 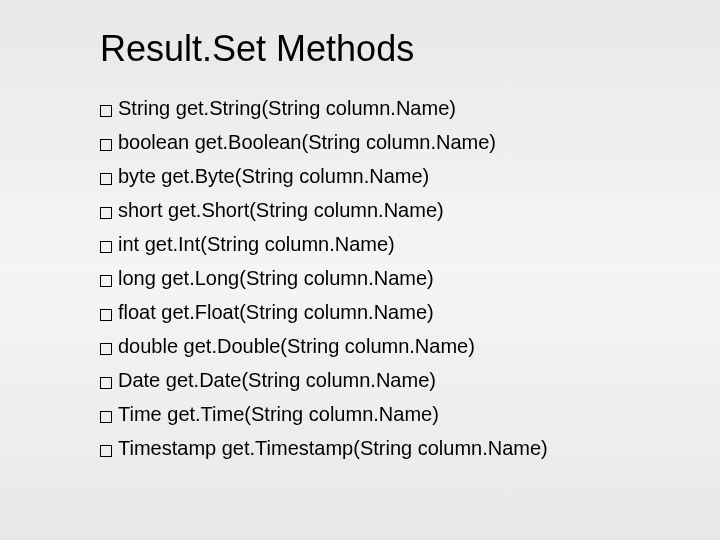 What do you see at coordinates (375, 312) in the screenshot?
I see `list-item: float get.Float(String column.Name)` at bounding box center [375, 312].